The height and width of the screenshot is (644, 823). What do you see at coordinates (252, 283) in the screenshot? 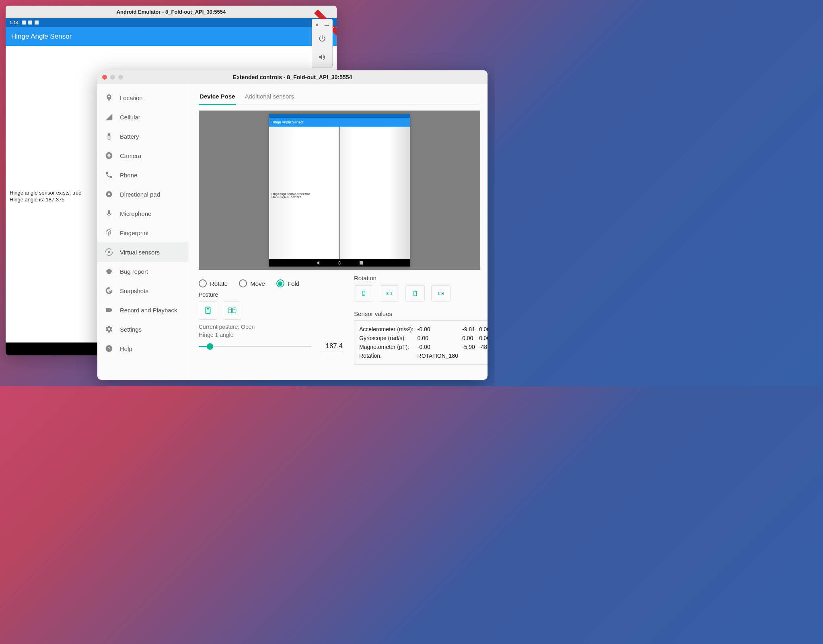
I see `radio-move: Move` at bounding box center [252, 283].